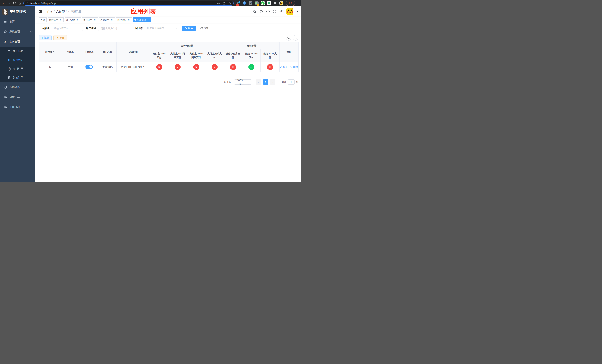 The height and width of the screenshot is (364, 602). What do you see at coordinates (43, 3) in the screenshot?
I see `url-text: localhost:1024/pay/app` at bounding box center [43, 3].